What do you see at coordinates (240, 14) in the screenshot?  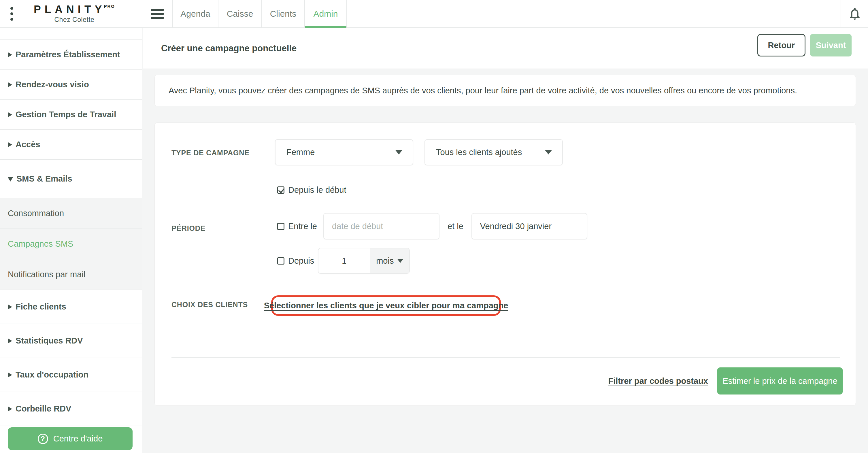 I see `tab-label: Caisse` at bounding box center [240, 14].